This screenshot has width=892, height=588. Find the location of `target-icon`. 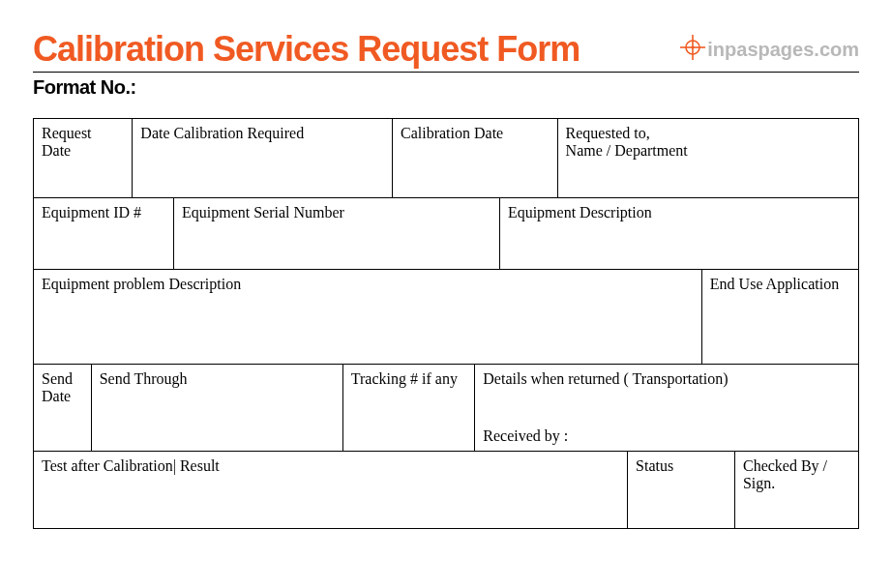

target-icon is located at coordinates (693, 49).